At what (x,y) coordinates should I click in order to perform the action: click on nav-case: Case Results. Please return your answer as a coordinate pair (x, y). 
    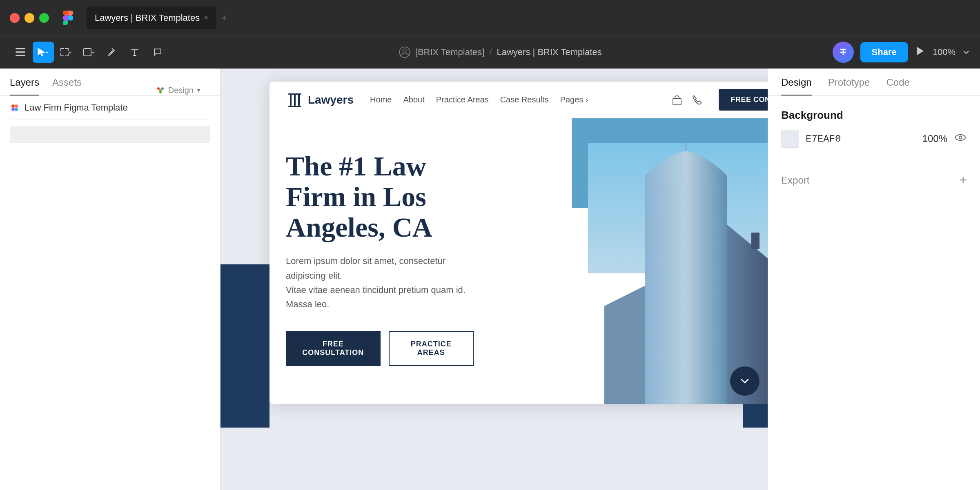
    Looking at the image, I should click on (524, 100).